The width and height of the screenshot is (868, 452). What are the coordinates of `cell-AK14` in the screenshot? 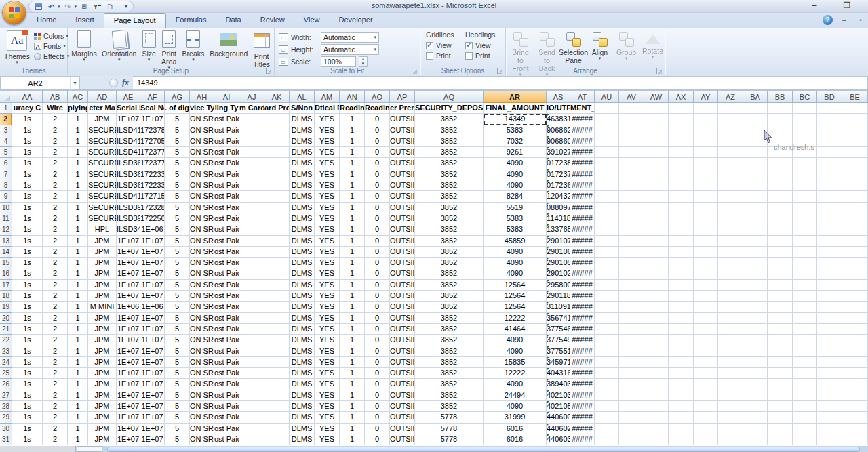 It's located at (277, 252).